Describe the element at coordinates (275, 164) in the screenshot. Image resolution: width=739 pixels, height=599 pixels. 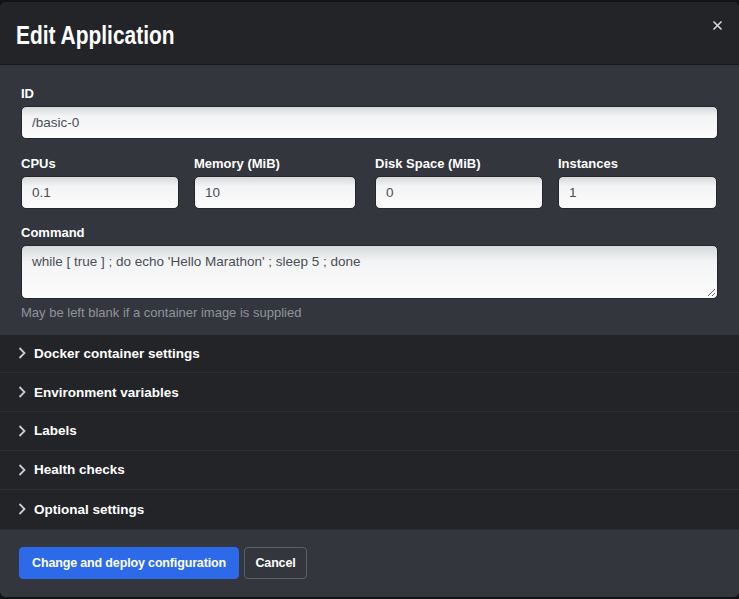
I see `memory-label: Memory (MiB)` at that location.